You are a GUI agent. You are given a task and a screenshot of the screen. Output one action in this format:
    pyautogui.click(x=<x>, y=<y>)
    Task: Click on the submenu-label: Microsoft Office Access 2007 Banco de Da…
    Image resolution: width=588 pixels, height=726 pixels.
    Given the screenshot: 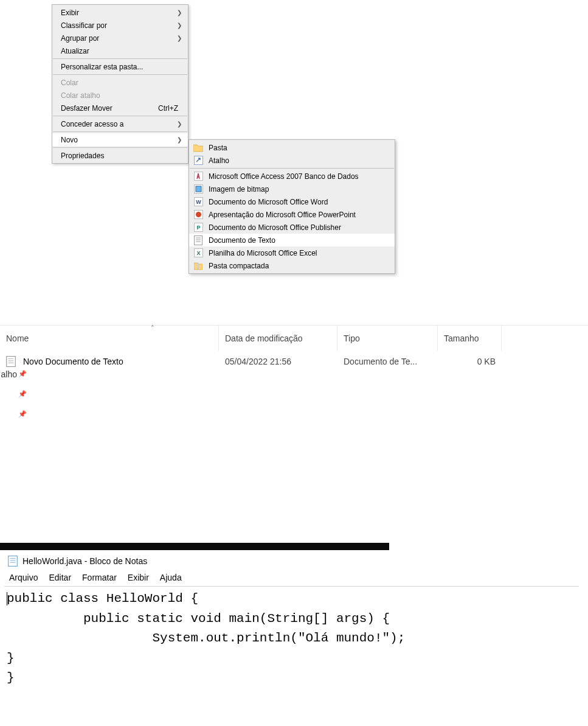 What is the action you would take?
    pyautogui.click(x=283, y=176)
    